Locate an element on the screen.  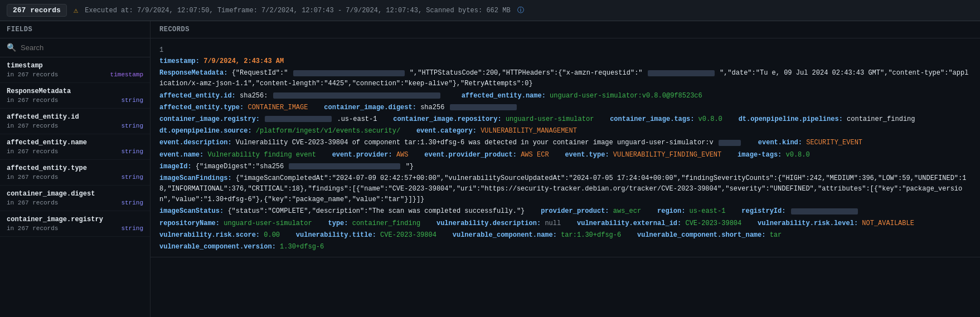
event-provider-val: AWS is located at coordinates (402, 155).